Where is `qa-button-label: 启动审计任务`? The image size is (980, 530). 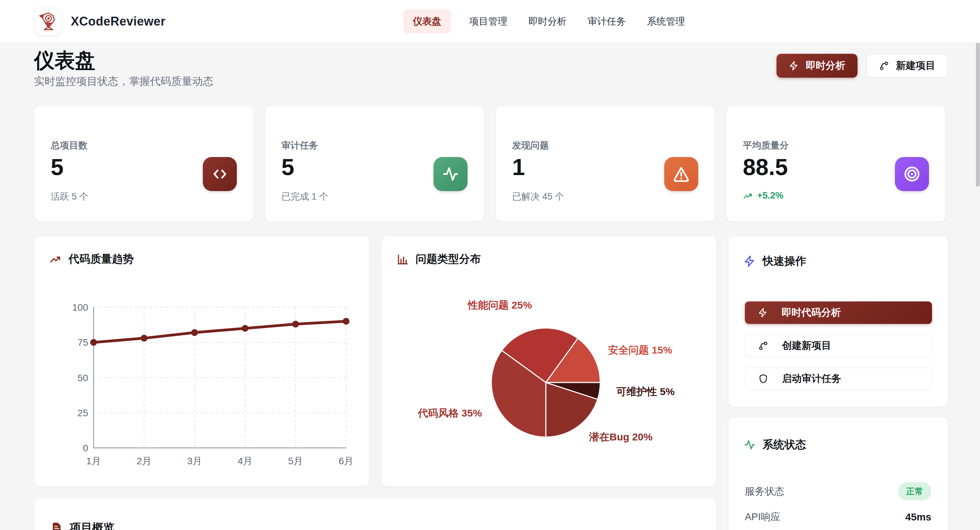 qa-button-label: 启动审计任务 is located at coordinates (811, 379).